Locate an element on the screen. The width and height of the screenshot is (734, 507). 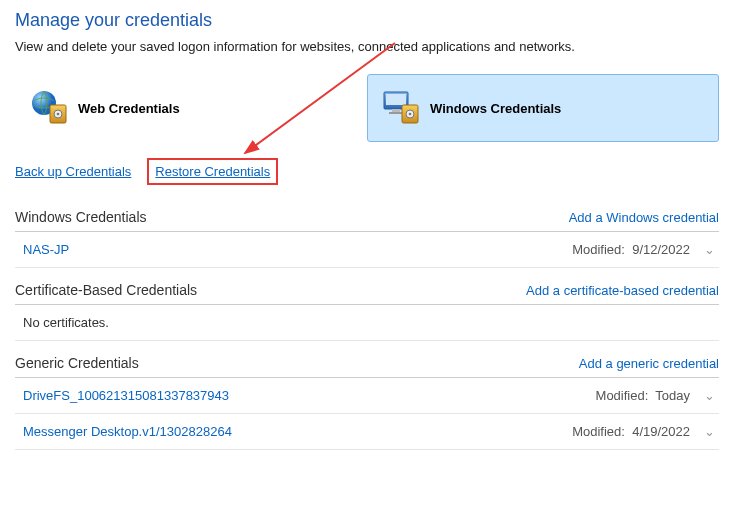
credential-item: DriveFS_100621315081337837943 Modified: … is located at coordinates (367, 396).